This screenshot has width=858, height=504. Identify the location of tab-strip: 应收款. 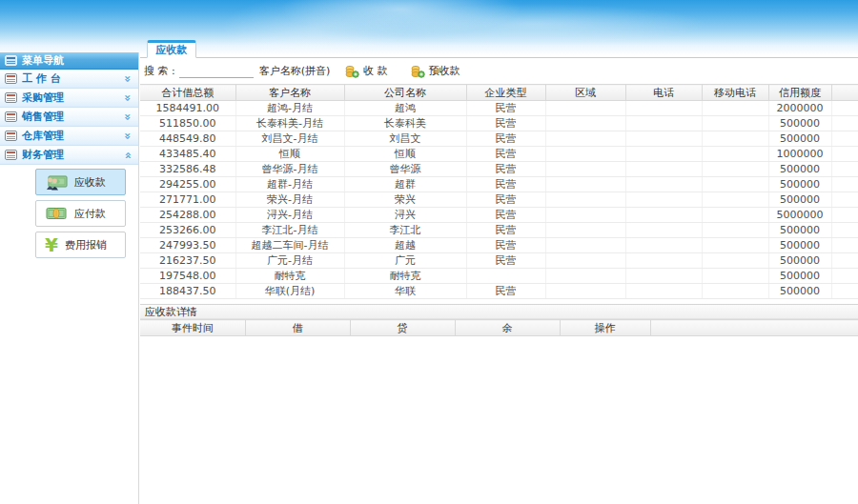
(500, 50).